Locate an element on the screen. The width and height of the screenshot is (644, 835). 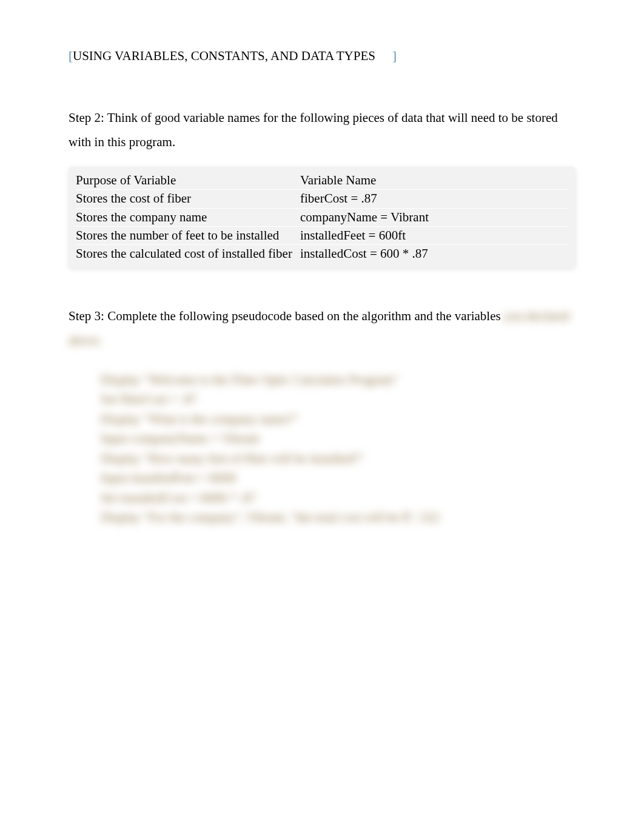
table-header-purpose: Purpose of Variable is located at coordinates (188, 181).